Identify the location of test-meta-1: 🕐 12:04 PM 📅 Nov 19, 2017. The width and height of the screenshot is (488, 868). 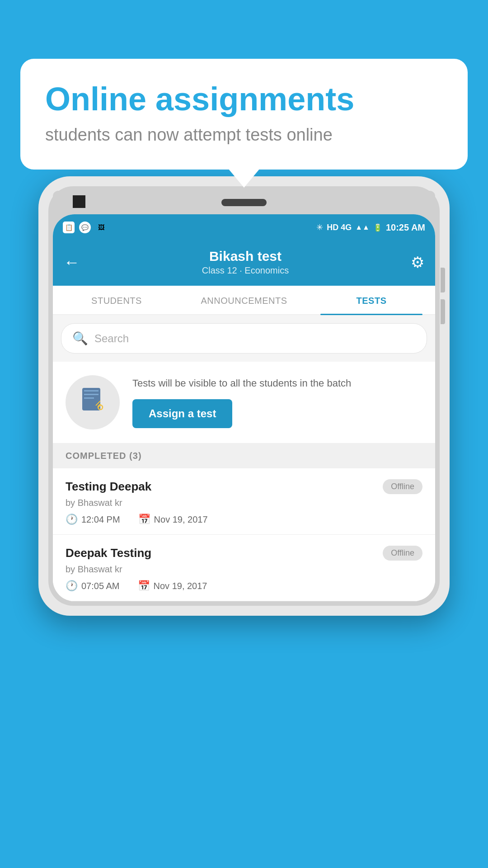
(244, 519).